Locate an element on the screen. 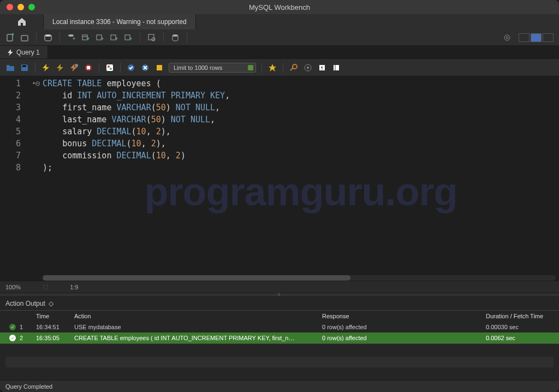  home-icon is located at coordinates (22, 22).